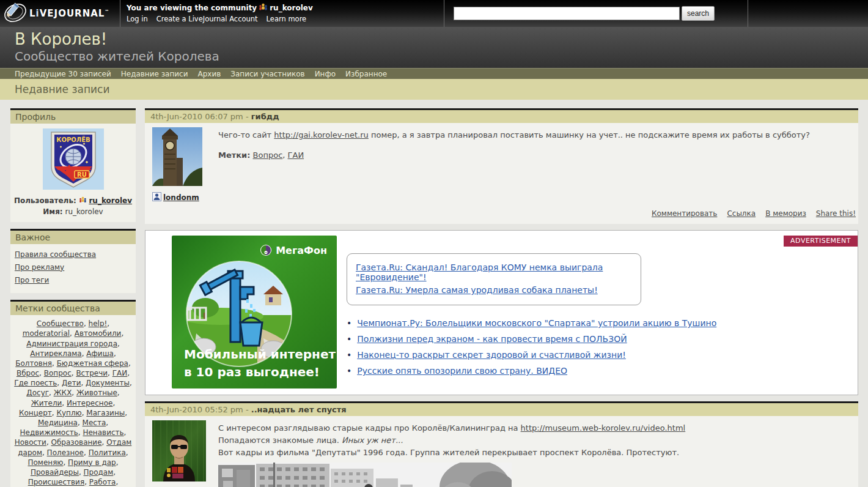 The width and height of the screenshot is (868, 487). I want to click on profile-user-link: ru_korolev, so click(110, 201).